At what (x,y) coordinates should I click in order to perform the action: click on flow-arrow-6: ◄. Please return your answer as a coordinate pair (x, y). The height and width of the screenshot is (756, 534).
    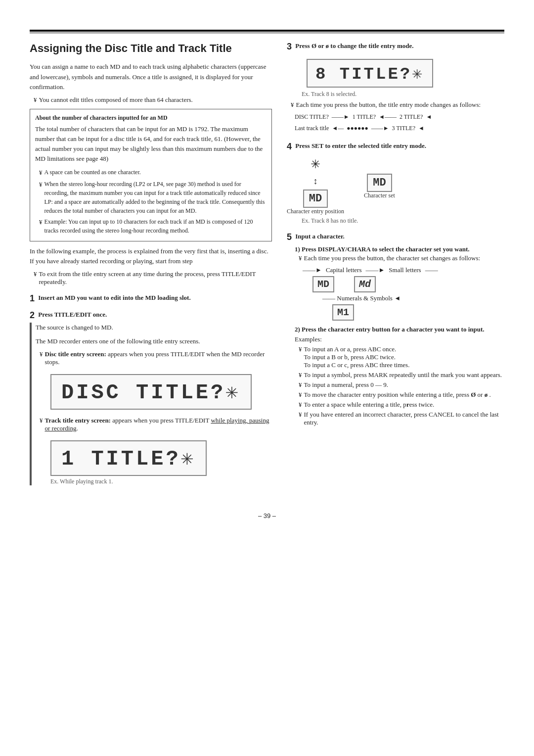
    Looking at the image, I should click on (421, 129).